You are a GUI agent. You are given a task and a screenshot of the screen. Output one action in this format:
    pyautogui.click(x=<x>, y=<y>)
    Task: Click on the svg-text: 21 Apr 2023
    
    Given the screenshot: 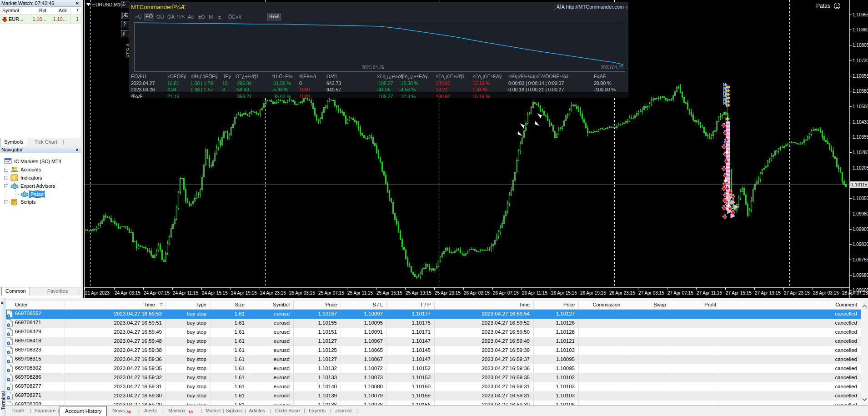 What is the action you would take?
    pyautogui.click(x=97, y=293)
    